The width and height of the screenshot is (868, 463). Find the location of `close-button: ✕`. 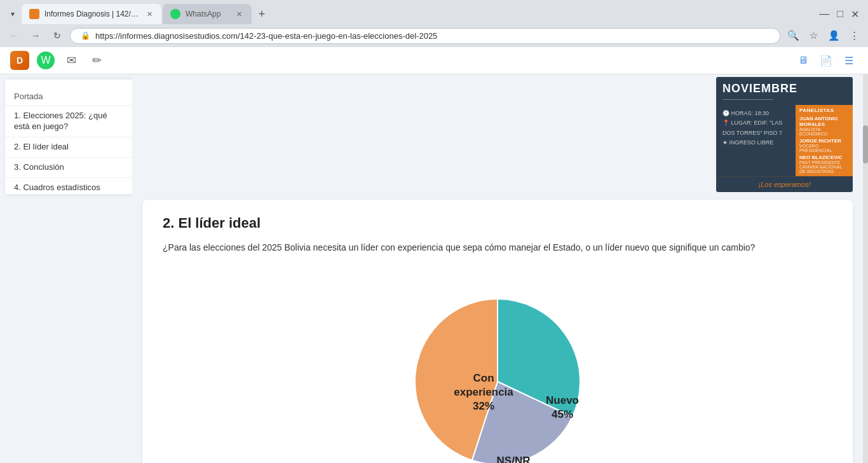

close-button: ✕ is located at coordinates (855, 14).